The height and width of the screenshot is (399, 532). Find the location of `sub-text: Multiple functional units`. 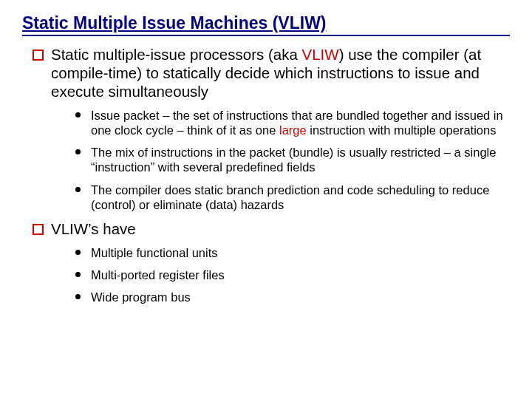

sub-text: Multiple functional units is located at coordinates (154, 253).